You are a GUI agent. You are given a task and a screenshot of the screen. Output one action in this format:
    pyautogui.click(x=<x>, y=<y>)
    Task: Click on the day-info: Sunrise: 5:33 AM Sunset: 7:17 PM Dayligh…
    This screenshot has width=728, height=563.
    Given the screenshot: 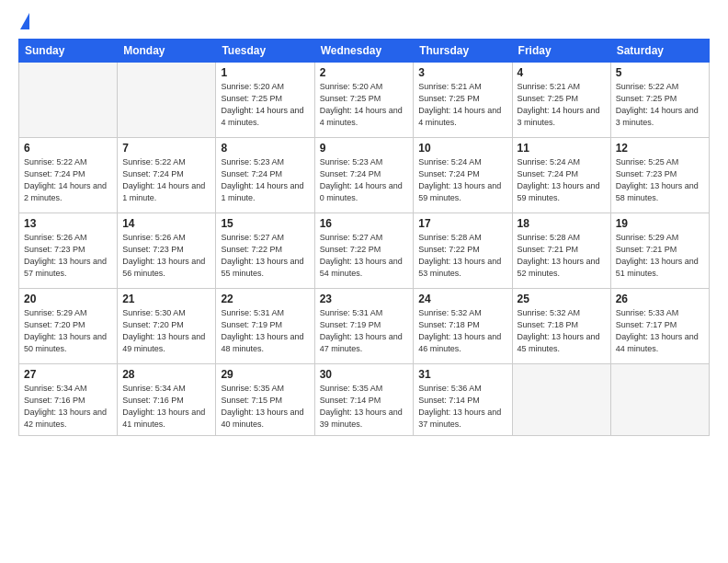 What is the action you would take?
    pyautogui.click(x=660, y=331)
    